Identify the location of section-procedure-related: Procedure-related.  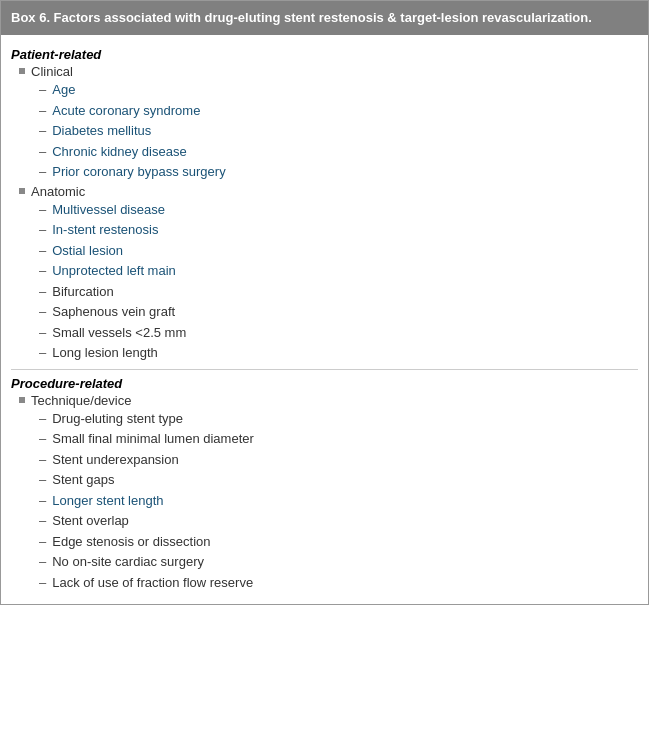
(324, 384).